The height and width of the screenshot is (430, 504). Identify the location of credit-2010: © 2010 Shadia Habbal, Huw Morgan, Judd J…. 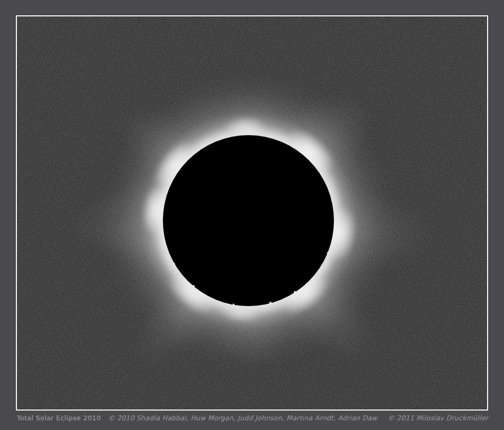
(243, 418).